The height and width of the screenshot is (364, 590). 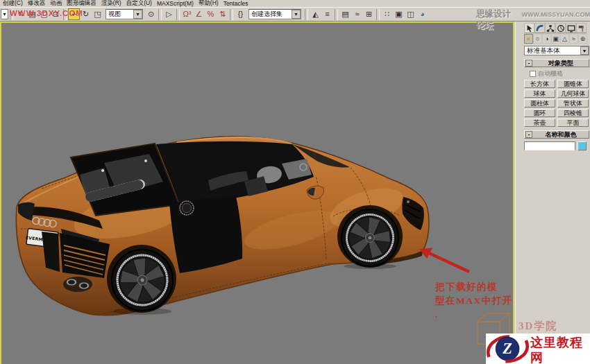 What do you see at coordinates (573, 113) in the screenshot?
I see `object-type-button: 四棱锥` at bounding box center [573, 113].